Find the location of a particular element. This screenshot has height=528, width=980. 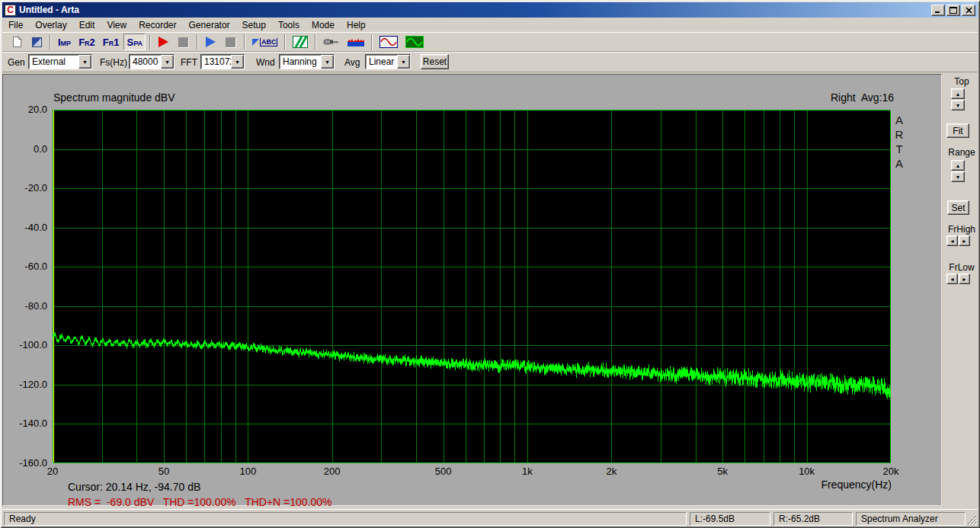

window-select: Hanning ▼ is located at coordinates (306, 62).